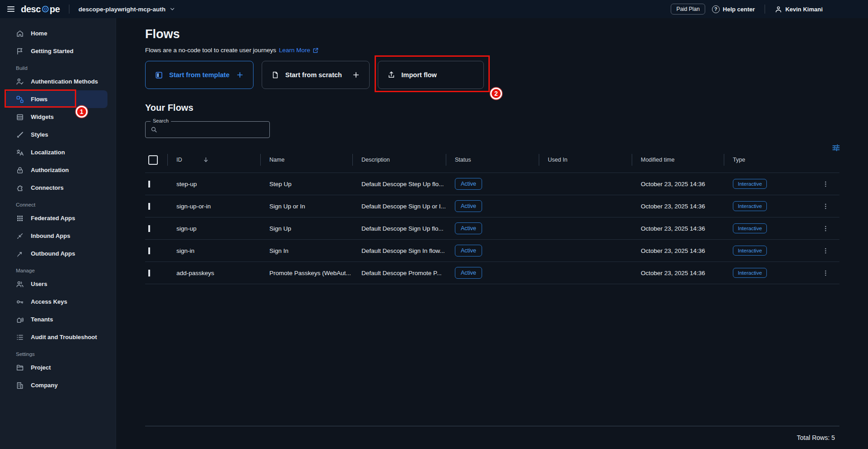  Describe the element at coordinates (493, 228) in the screenshot. I see `row-status-cell: Active` at that location.